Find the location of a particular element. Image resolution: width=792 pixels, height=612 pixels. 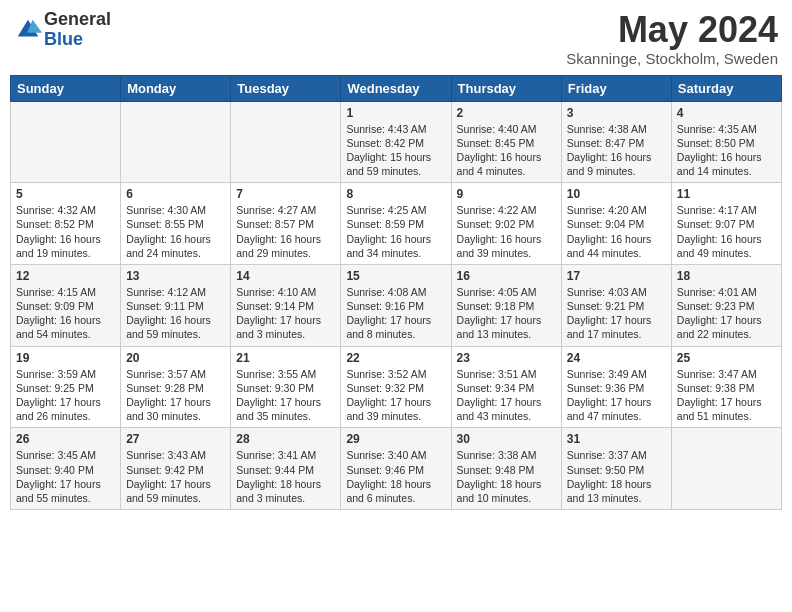

calendar-week-row: 1Sunrise: 4:43 AMSunset: 8:42 PMDaylight… is located at coordinates (396, 142).